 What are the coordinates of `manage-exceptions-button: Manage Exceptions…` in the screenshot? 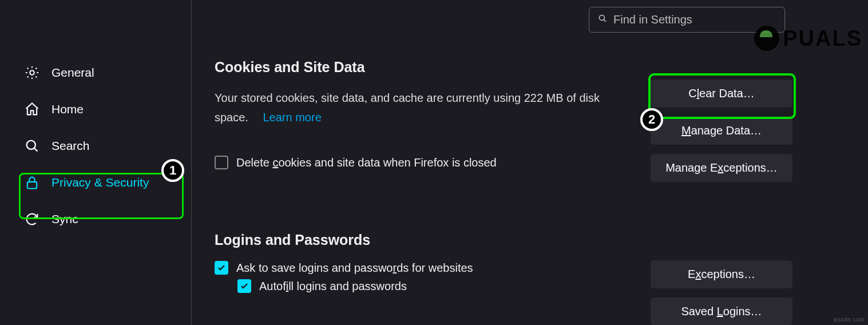 It's located at (722, 168).